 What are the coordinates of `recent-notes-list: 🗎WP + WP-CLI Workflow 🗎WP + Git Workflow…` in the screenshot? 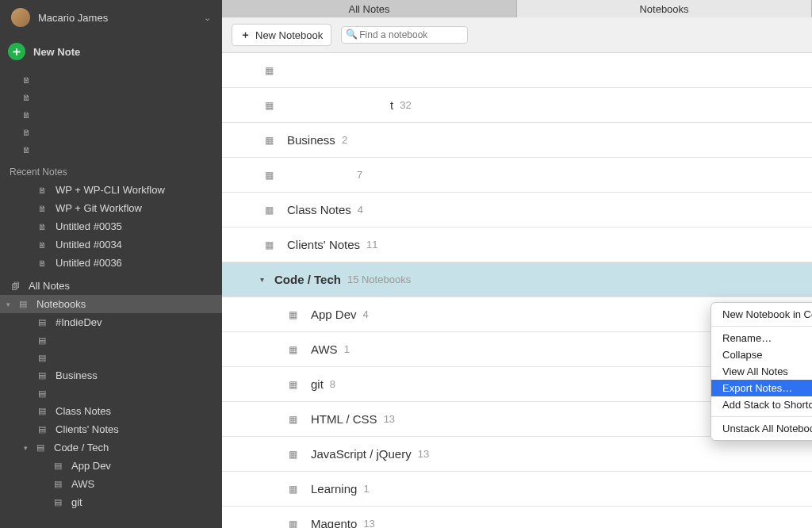 It's located at (111, 227).